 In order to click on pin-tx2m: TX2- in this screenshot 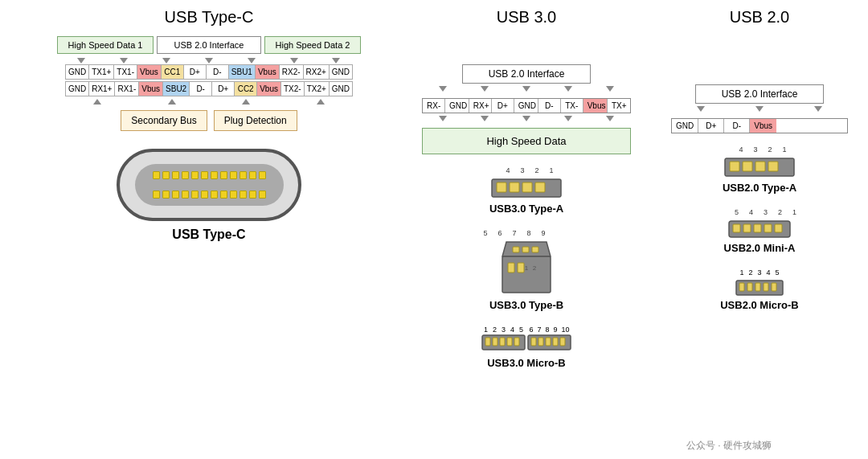, I will do `click(293, 89)`.